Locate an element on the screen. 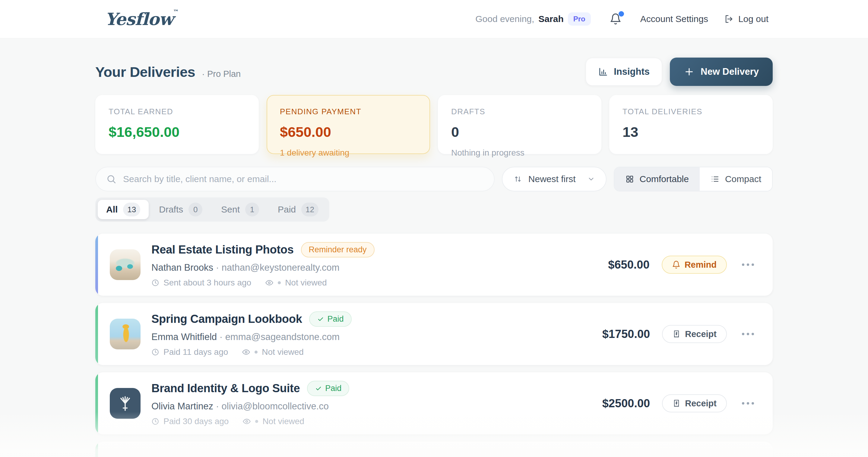 The width and height of the screenshot is (868, 457). status-badge: Paid is located at coordinates (328, 389).